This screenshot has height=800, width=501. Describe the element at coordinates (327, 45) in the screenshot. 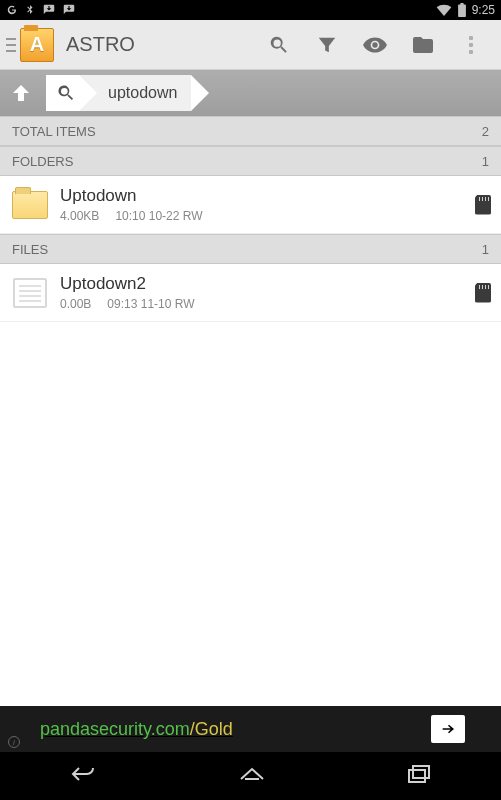

I see `filter-button` at that location.